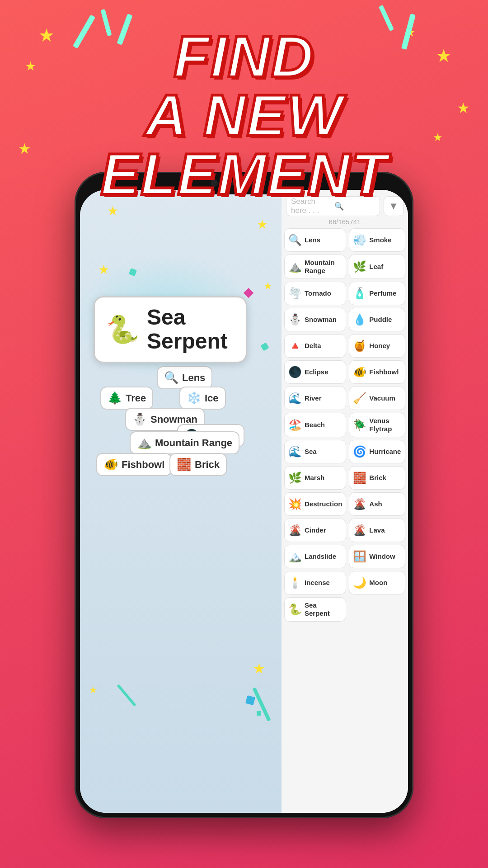  What do you see at coordinates (244, 145) in the screenshot?
I see `headline-line2: A NEW ELEMENT` at bounding box center [244, 145].